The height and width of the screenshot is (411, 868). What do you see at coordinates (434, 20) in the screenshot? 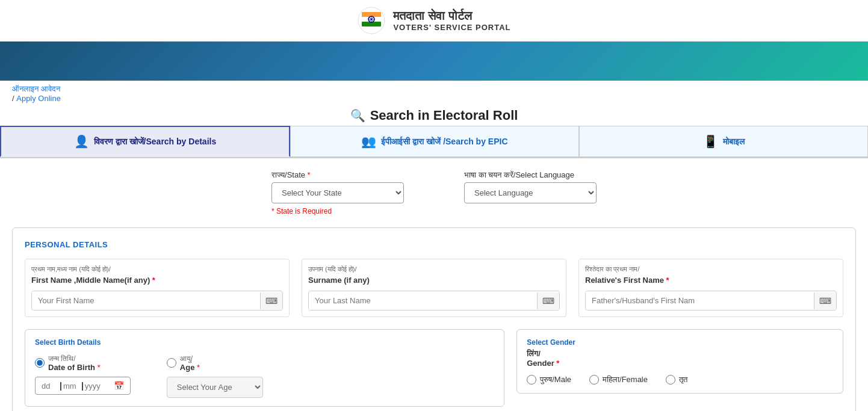
I see `header: मतदाता सेवा पोर्टल VOTERS' SERVICE PORTA…` at bounding box center [434, 20].